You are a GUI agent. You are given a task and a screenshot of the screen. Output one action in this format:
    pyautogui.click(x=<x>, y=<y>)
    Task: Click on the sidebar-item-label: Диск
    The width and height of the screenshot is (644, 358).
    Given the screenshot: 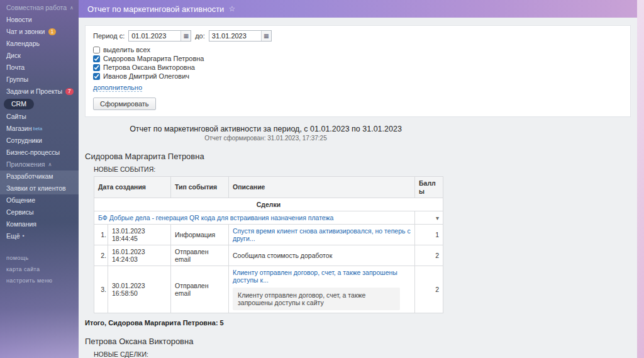 What is the action you would take?
    pyautogui.click(x=14, y=55)
    